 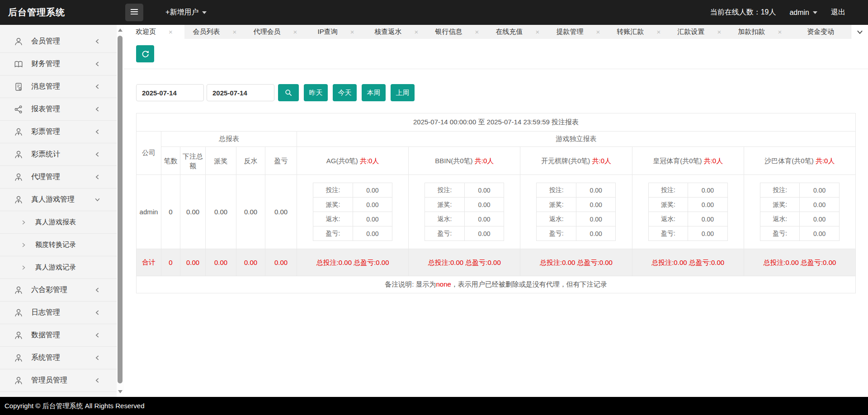 What do you see at coordinates (639, 32) in the screenshot?
I see `tab-transfer-remit: 转账汇款×` at bounding box center [639, 32].